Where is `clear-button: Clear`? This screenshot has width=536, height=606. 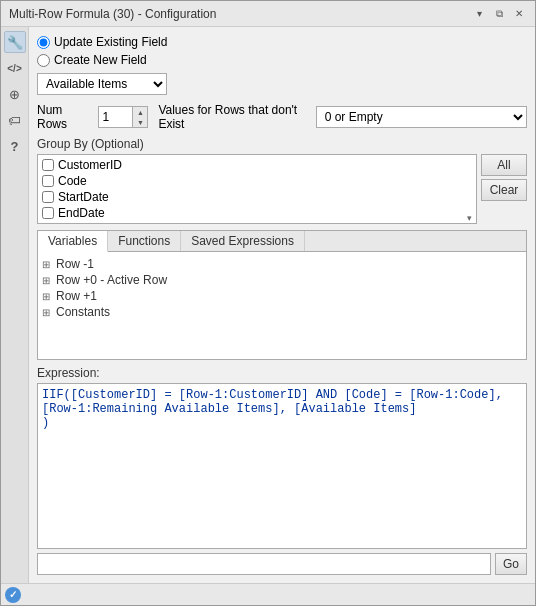 clear-button: Clear is located at coordinates (504, 190).